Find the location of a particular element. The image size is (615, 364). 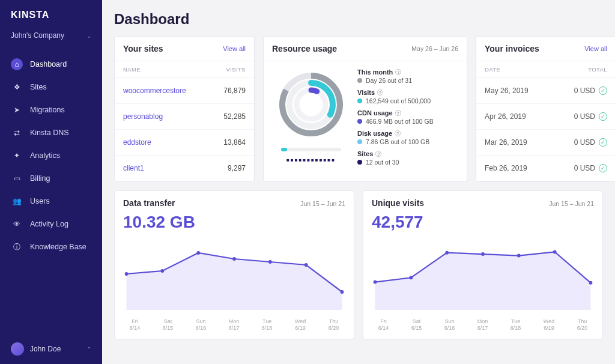

avatar is located at coordinates (17, 349).